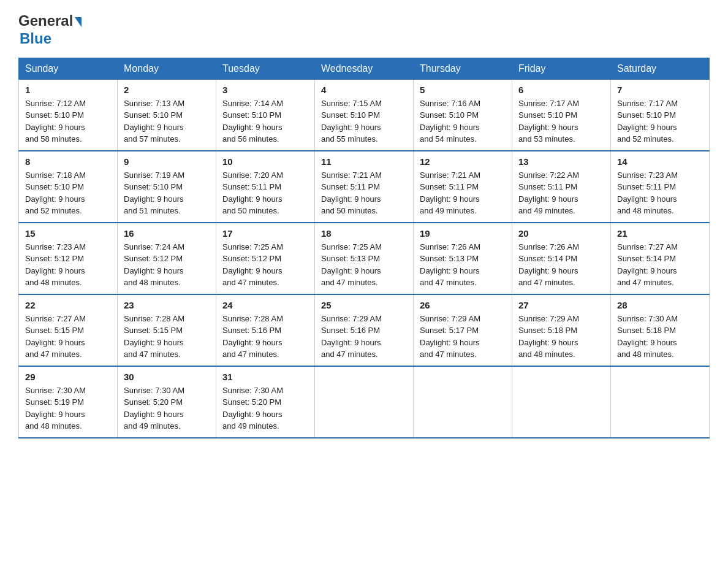 The image size is (728, 563). What do you see at coordinates (660, 193) in the screenshot?
I see `day-info: Sunrise: 7:23 AM Sunset: 5:11 PM Dayligh…` at bounding box center [660, 193].